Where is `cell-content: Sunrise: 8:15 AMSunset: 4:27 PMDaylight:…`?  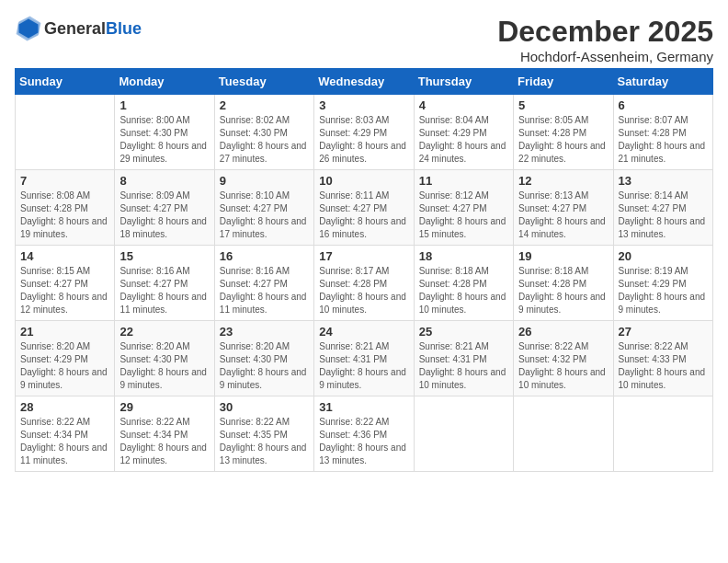 cell-content: Sunrise: 8:15 AMSunset: 4:27 PMDaylight:… is located at coordinates (64, 291).